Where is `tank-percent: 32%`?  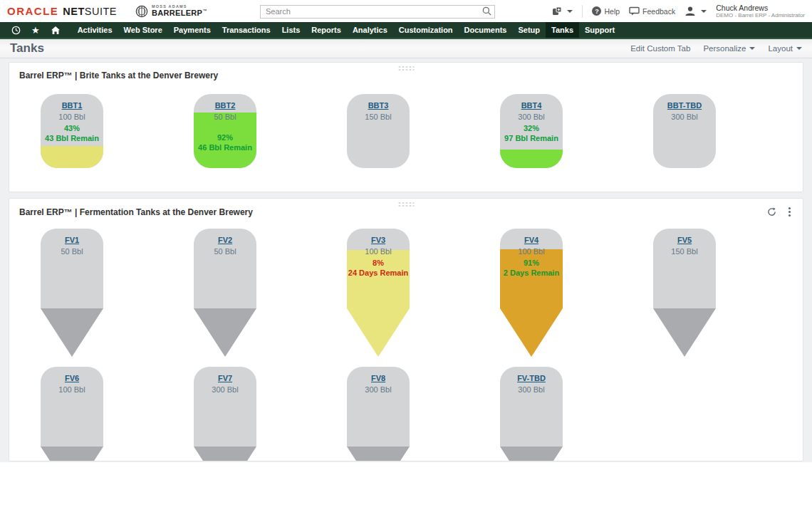 tank-percent: 32% is located at coordinates (531, 129).